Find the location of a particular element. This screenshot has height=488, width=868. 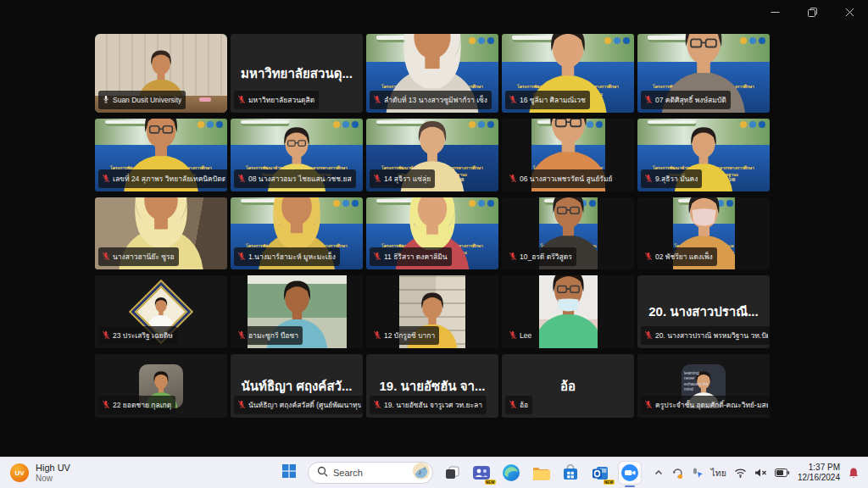

participant-name: 9.สุธิรา มั่นคง is located at coordinates (676, 179).